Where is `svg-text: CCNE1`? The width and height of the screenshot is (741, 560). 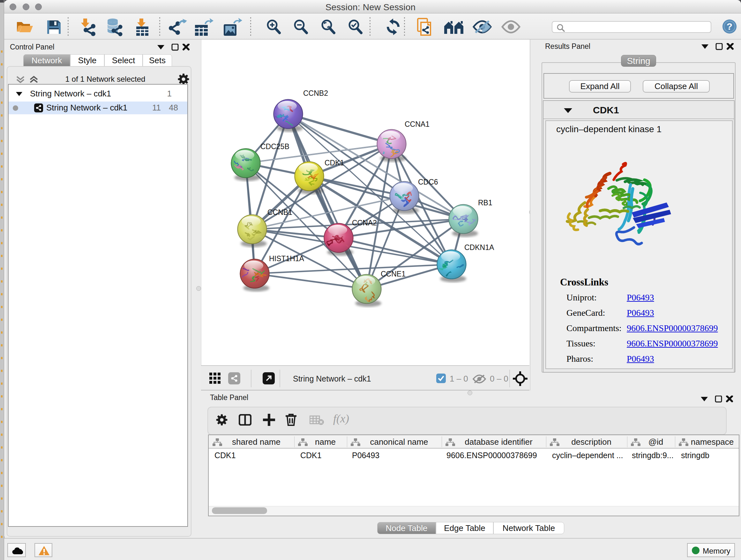
svg-text: CCNE1 is located at coordinates (393, 274).